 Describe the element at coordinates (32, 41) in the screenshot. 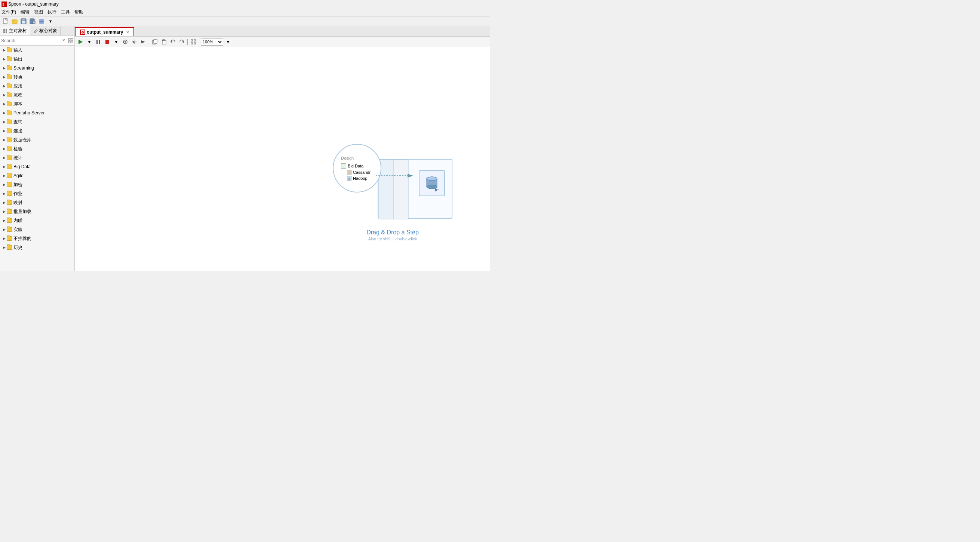

I see `search-input` at that location.